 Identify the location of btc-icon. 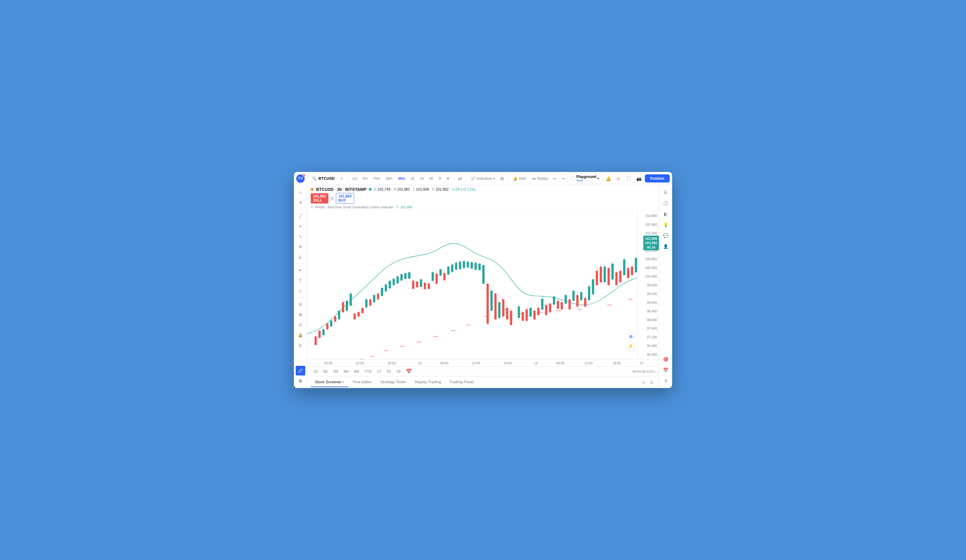
(312, 189).